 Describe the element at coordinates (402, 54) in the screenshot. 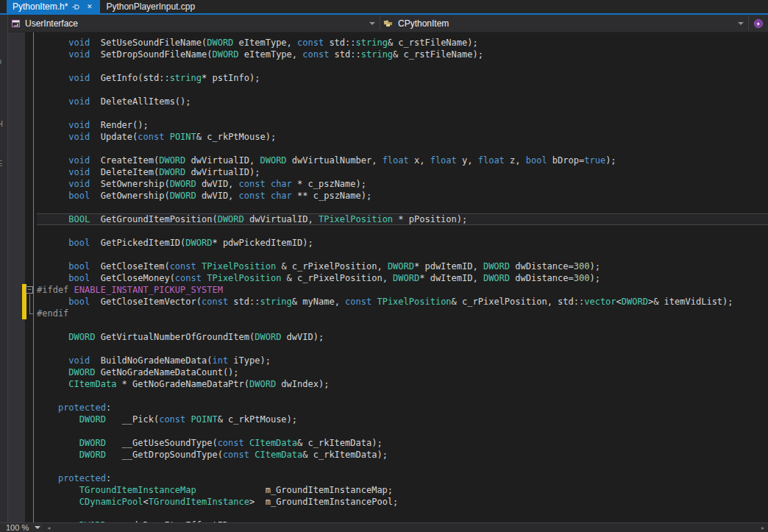

I see `code-line: void SetDropSoundFileName(DWORD eItemTyp…` at that location.